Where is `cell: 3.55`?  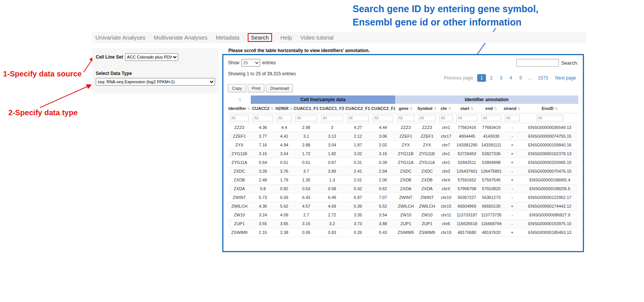
cell: 3.55 is located at coordinates (263, 224).